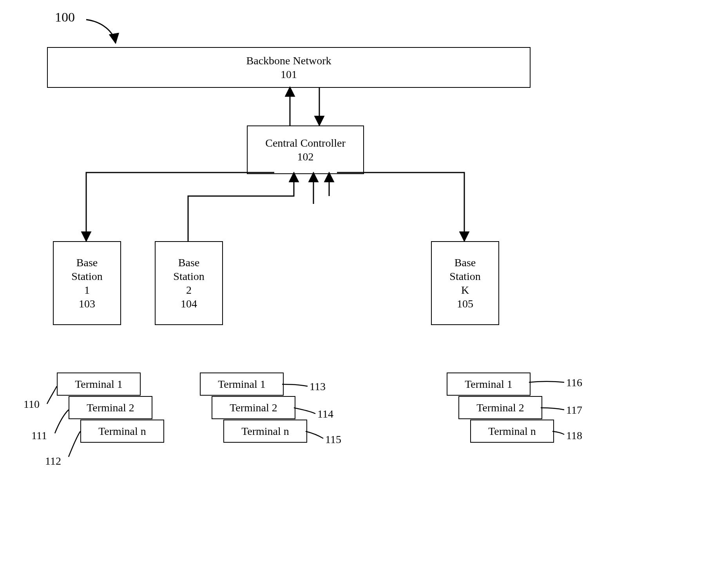  I want to click on g1-ref-1: 110, so click(31, 404).